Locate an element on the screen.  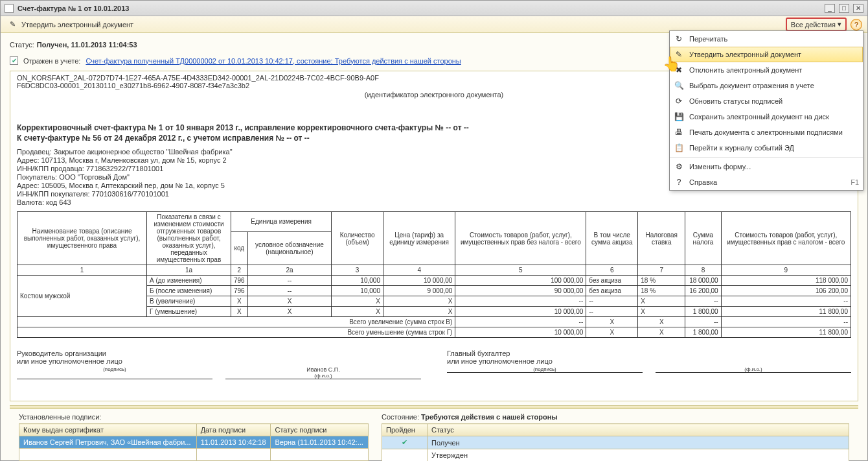
reflected-label: Отражен в учете: is located at coordinates (52, 61).